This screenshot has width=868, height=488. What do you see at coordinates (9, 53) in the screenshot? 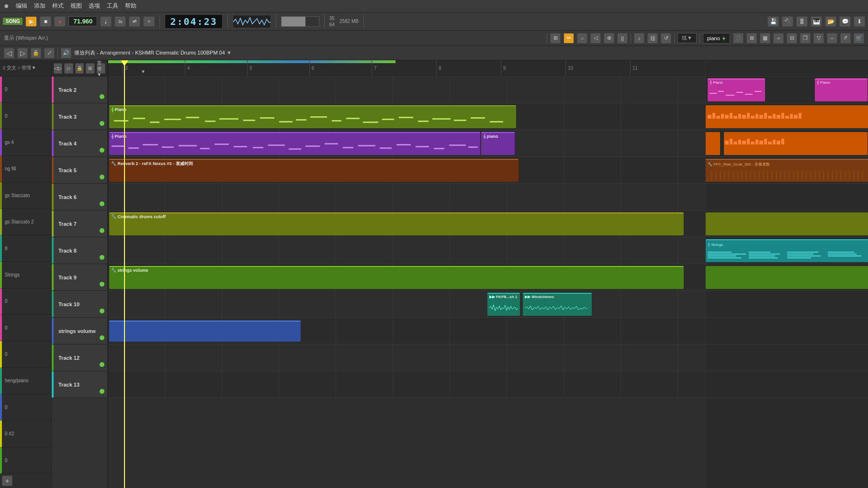
I see `nav-left-btn: ◁` at bounding box center [9, 53].